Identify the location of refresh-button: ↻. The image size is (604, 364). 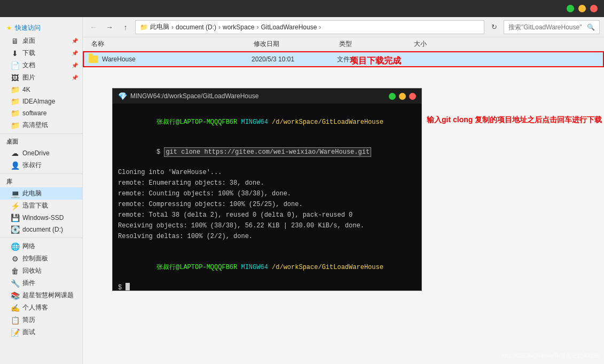
(494, 27).